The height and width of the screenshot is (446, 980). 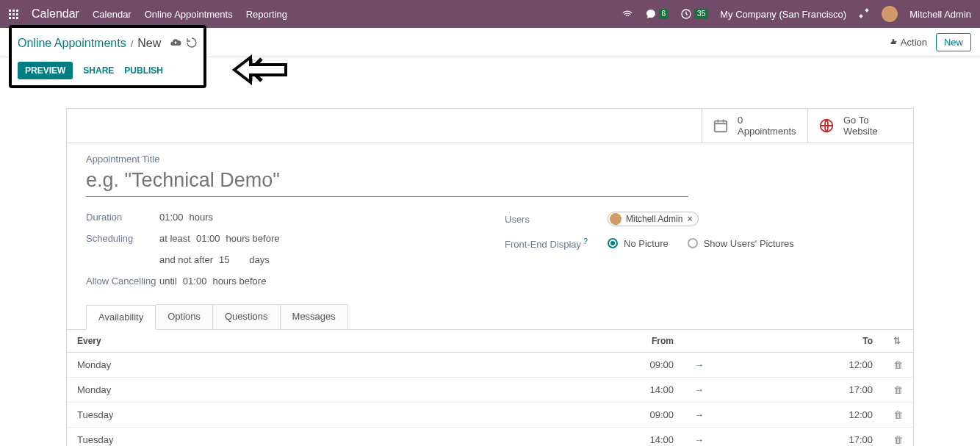 I want to click on chat-icon: 6, so click(x=657, y=14).